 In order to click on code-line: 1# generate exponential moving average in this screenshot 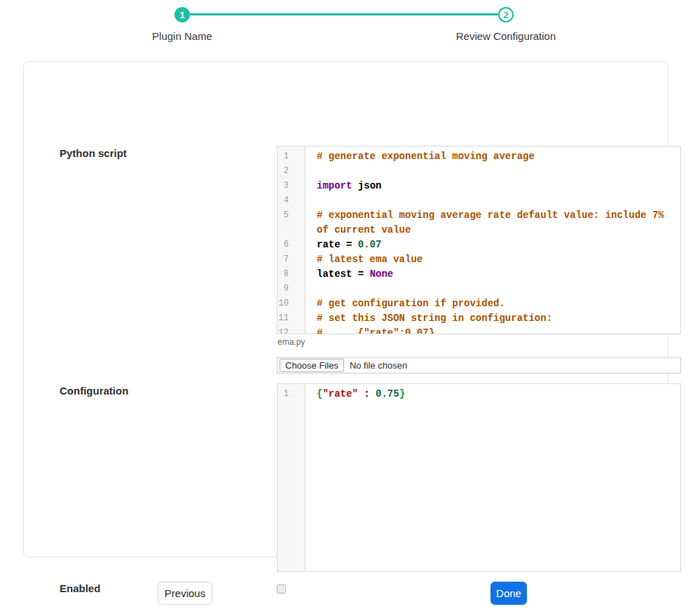, I will do `click(479, 157)`.